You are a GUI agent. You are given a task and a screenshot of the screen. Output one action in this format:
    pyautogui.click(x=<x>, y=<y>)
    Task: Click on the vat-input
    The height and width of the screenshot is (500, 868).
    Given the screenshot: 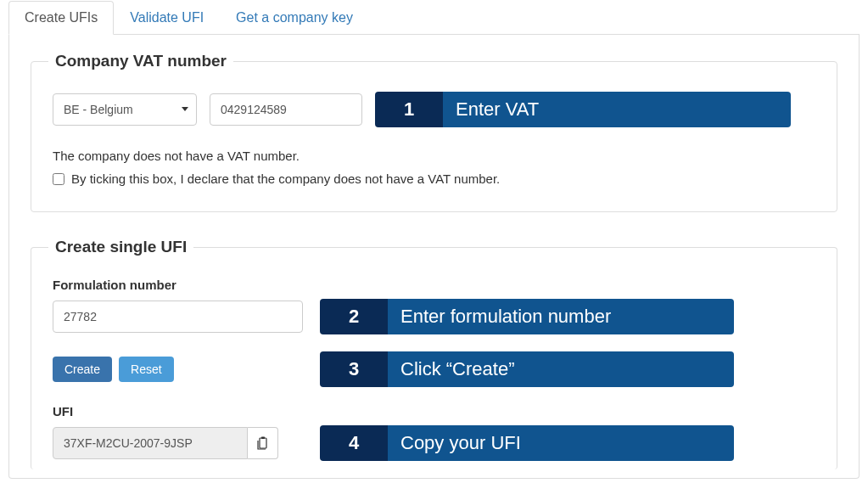 What is the action you would take?
    pyautogui.click(x=286, y=110)
    